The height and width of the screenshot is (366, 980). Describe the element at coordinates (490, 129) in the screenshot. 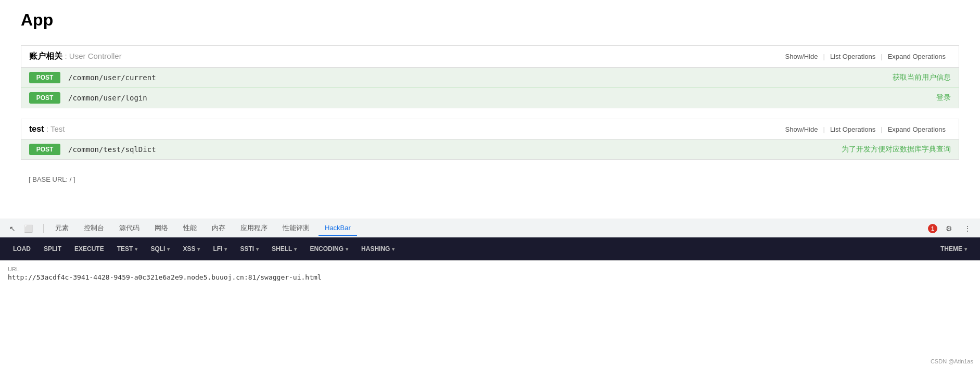

I see `section-header-test: test : Test Show/Hide | List Operations …` at that location.